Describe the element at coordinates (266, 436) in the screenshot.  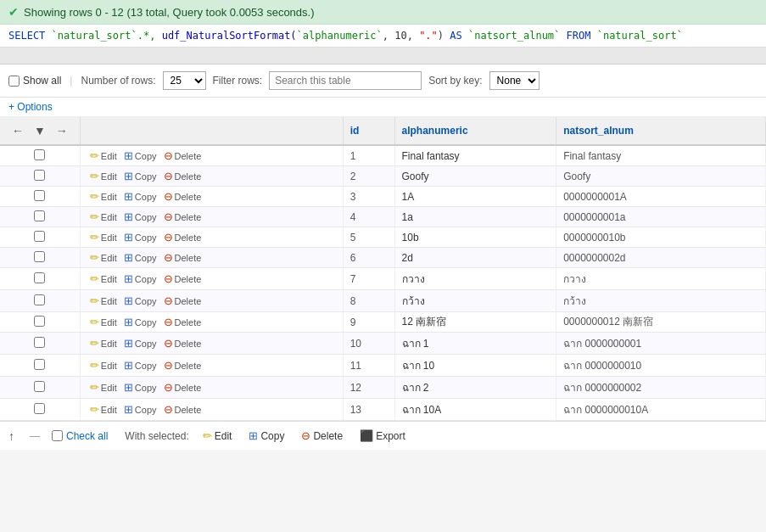
I see `footer-copy-button: ⊞ Copy` at that location.